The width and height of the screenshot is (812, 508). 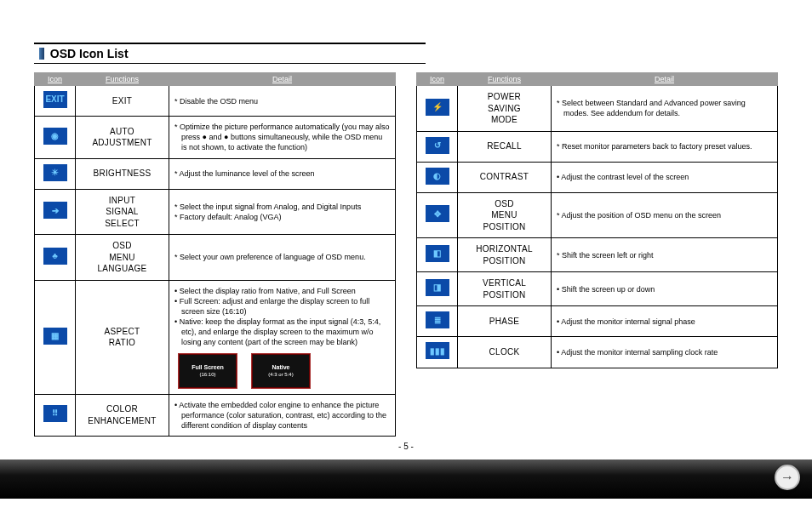 I want to click on aspect-thumbs: Full Screen(16:10)Native(4:3 or 5:4), so click(x=284, y=371).